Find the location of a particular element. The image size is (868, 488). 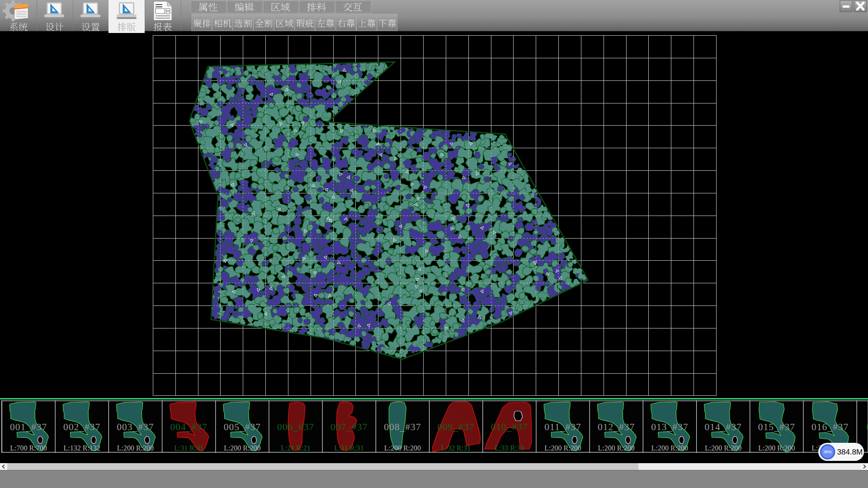

svg-text: 009_#37 is located at coordinates (456, 427).